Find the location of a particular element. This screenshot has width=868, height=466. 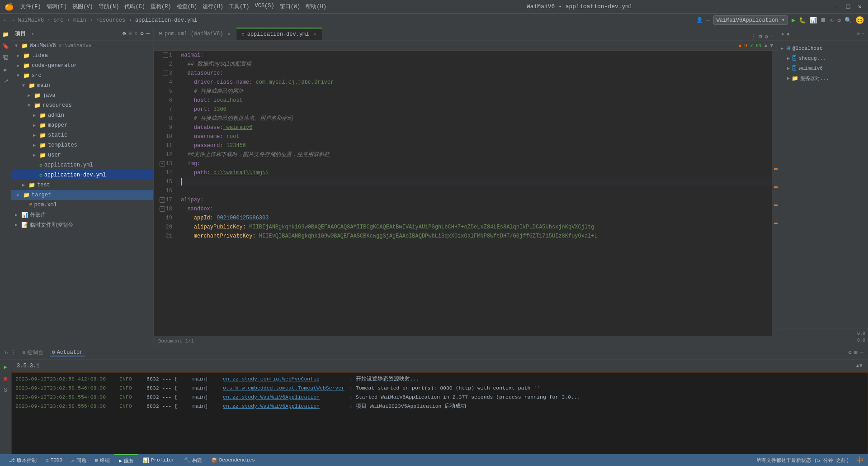

scroll-down-icon: ▼ is located at coordinates (861, 366).